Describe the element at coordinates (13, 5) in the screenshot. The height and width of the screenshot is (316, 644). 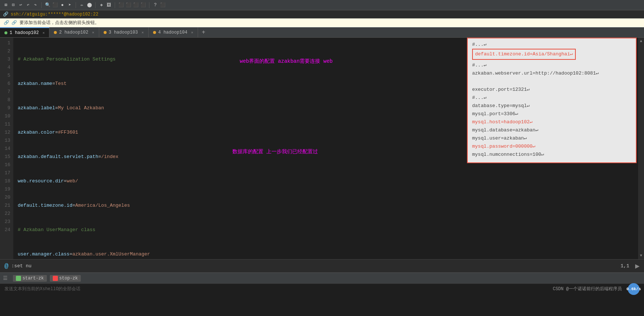
I see `toolbar-icon-2: ⊡` at that location.